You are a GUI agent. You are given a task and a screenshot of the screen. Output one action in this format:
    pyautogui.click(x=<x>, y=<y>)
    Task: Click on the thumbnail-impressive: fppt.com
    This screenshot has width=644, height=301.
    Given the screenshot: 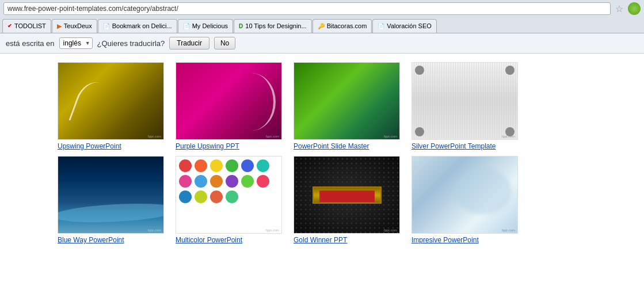 What is the action you would take?
    pyautogui.click(x=465, y=195)
    